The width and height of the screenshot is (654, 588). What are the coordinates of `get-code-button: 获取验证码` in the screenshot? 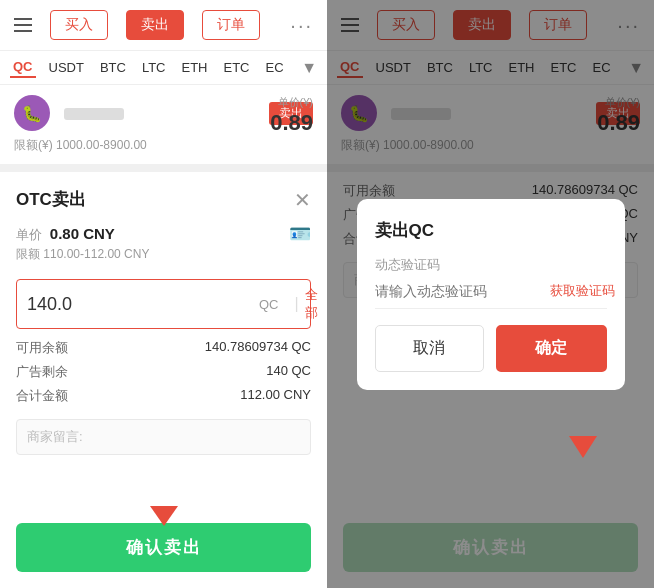 It's located at (582, 291).